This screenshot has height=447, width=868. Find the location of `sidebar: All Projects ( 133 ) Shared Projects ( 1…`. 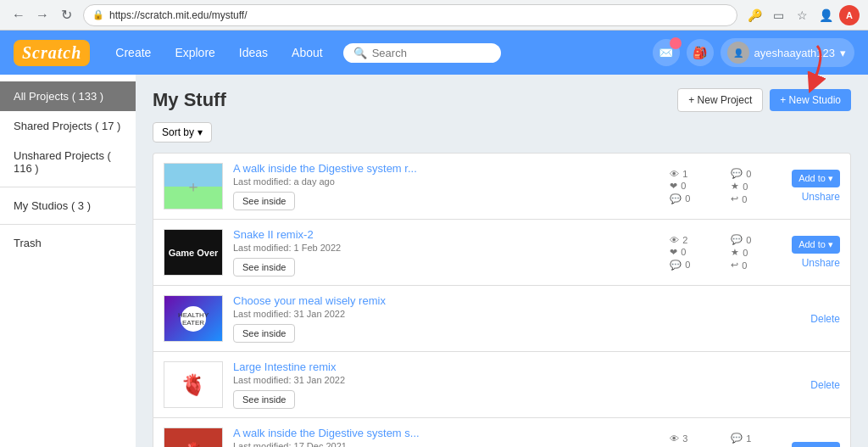

sidebar: All Projects ( 133 ) Shared Projects ( 1… is located at coordinates (68, 261).